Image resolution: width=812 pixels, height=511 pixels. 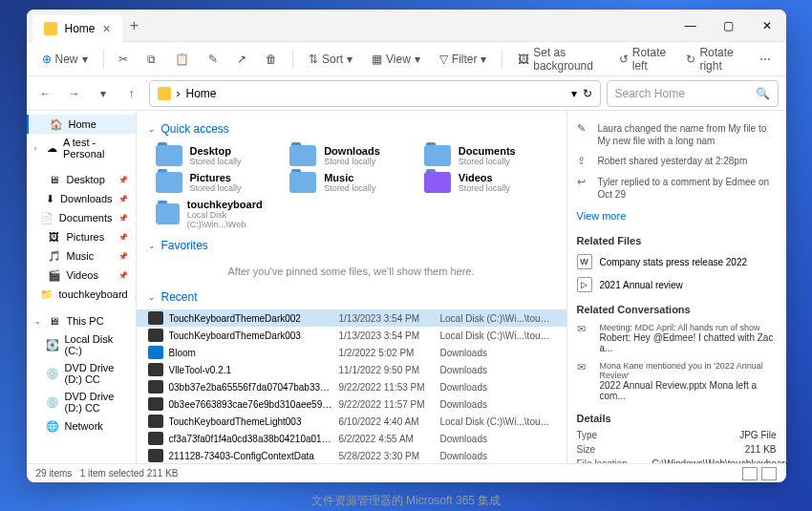 What do you see at coordinates (352, 297) in the screenshot?
I see `section-recent: ⌄Recent` at bounding box center [352, 297].